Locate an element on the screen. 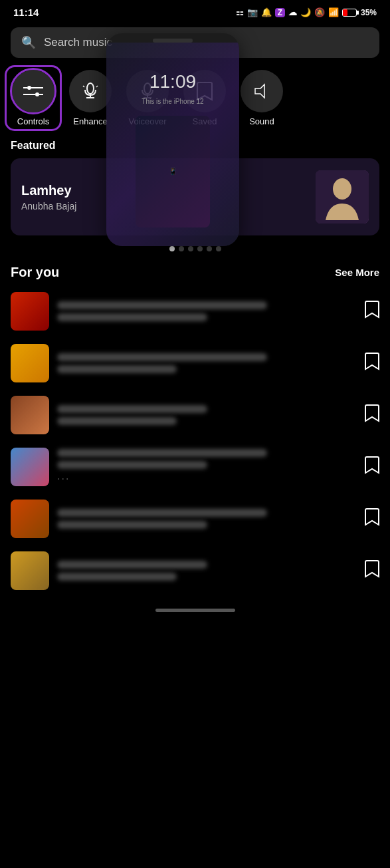 This screenshot has height=868, width=390. sound-label: Sound is located at coordinates (262, 121).